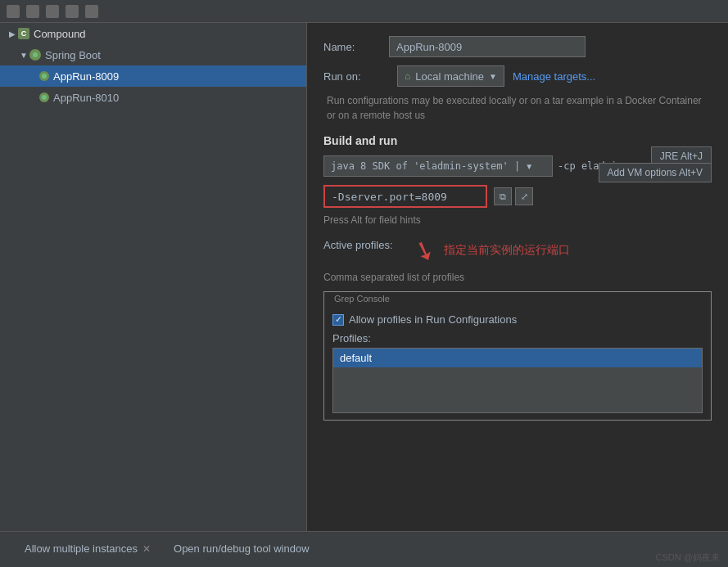 This screenshot has width=728, height=567. Describe the element at coordinates (364, 549) in the screenshot. I see `bottom-bar: Allow multiple instances ✕ Open run/debu…` at that location.